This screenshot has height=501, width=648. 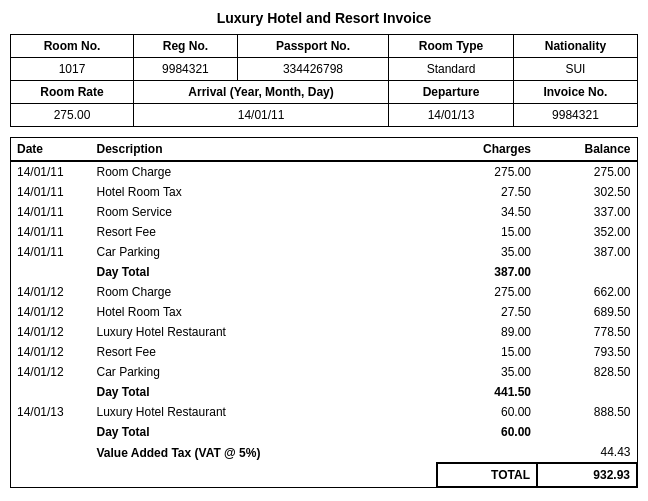 What do you see at coordinates (587, 172) in the screenshot?
I see `row-balance: 275.00` at bounding box center [587, 172].